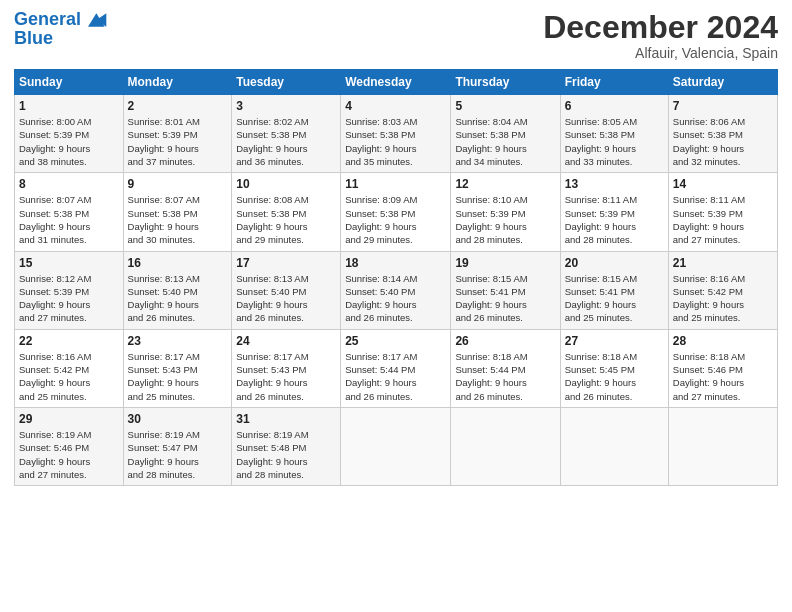  What do you see at coordinates (286, 454) in the screenshot?
I see `day-info: Sunrise: 8:19 AMSunset: 5:48 PMDaylight:…` at bounding box center [286, 454].